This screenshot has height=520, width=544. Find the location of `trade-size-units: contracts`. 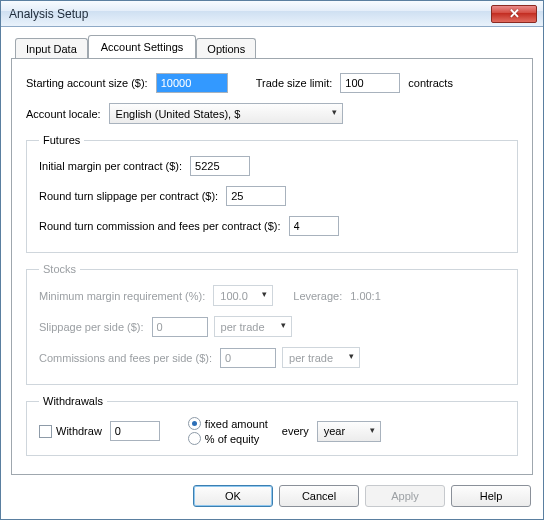

trade-size-units: contracts is located at coordinates (430, 83).